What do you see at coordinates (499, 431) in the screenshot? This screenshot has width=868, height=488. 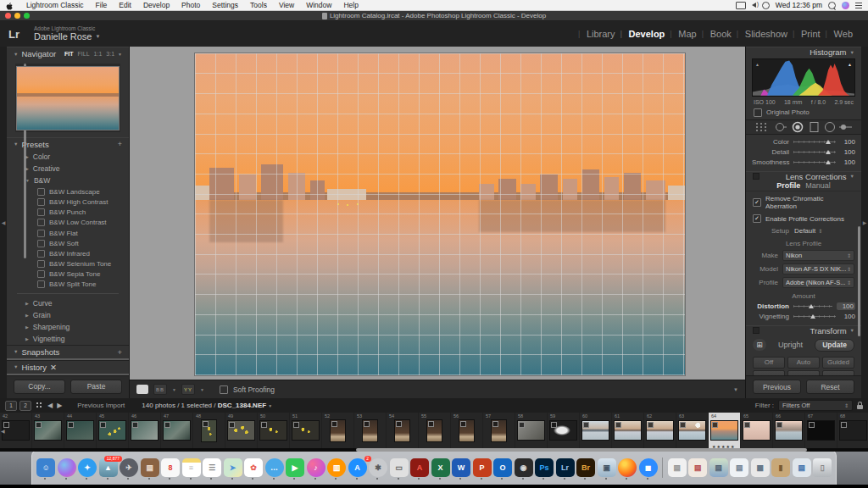 I see `filmstrip-thumbnail: 57` at bounding box center [499, 431].